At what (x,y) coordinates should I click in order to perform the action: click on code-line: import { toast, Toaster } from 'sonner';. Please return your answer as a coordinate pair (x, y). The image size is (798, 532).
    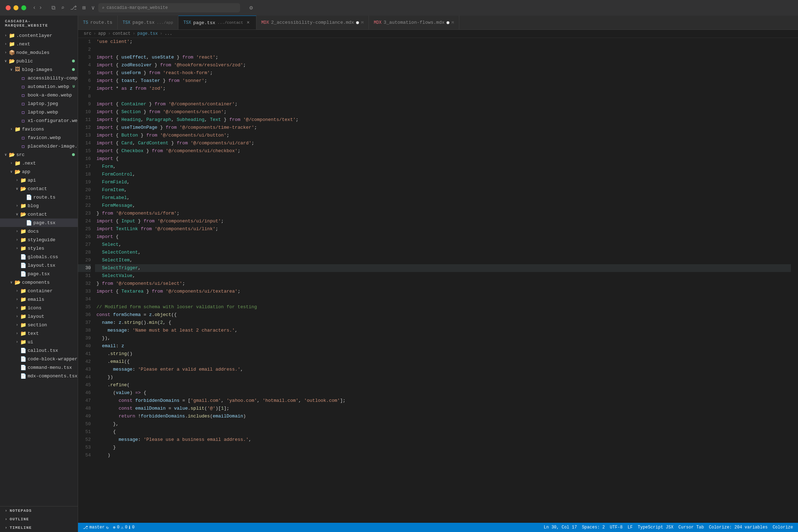
    Looking at the image, I should click on (443, 81).